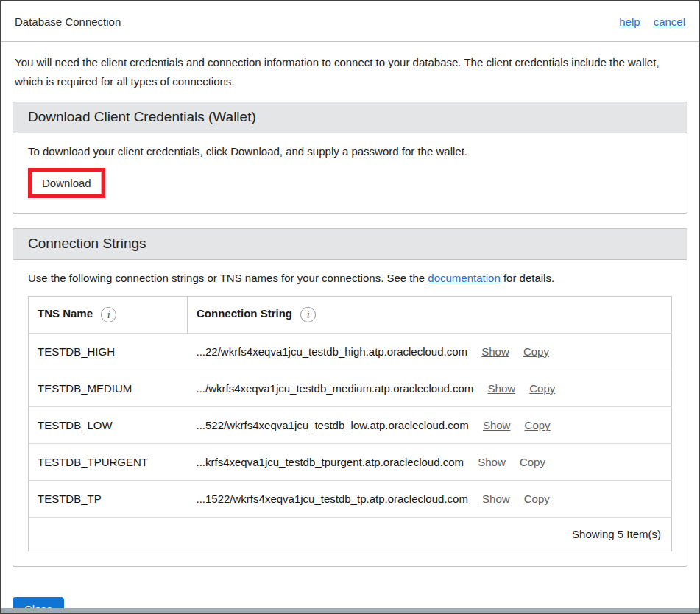 This screenshot has width=700, height=614. What do you see at coordinates (430, 499) in the screenshot?
I see `connection-string-cell: ...1522/wkrfs4xeqva1jcu_testdb_tp.atp.or…` at bounding box center [430, 499].